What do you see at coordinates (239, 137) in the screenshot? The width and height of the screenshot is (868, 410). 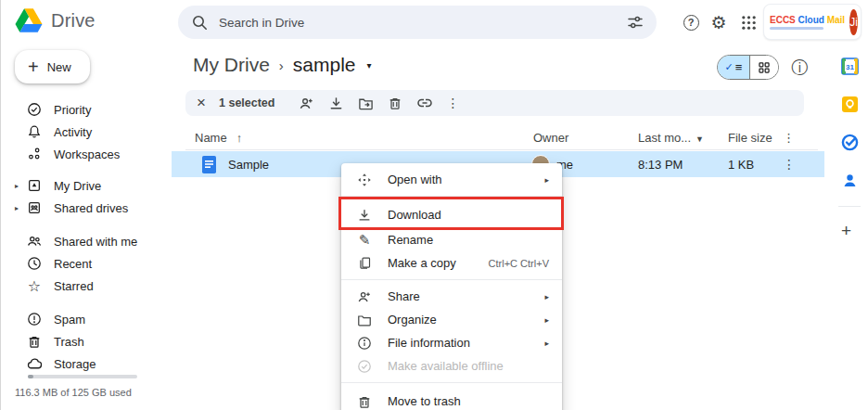 I see `sort-ascending-icon: ↑` at bounding box center [239, 137].